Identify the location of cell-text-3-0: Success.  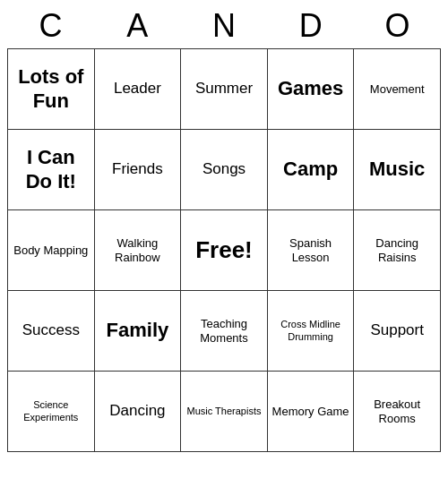
(51, 330).